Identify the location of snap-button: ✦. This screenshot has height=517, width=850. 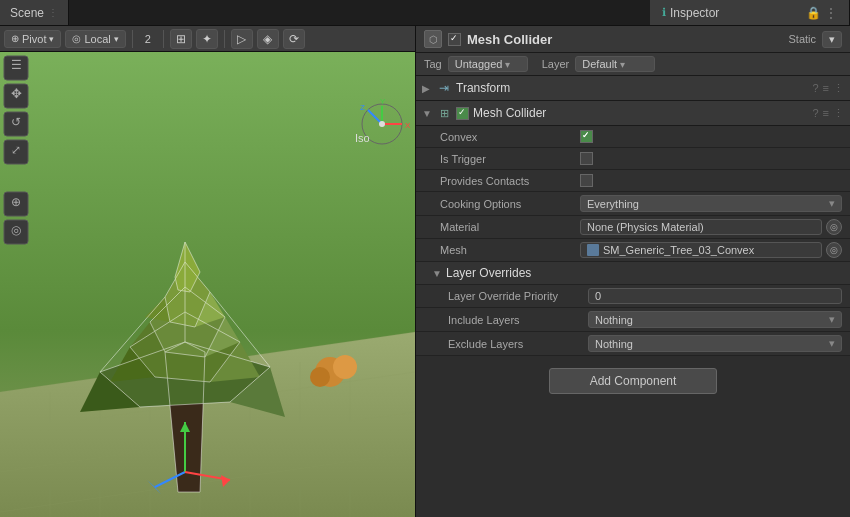
(207, 39).